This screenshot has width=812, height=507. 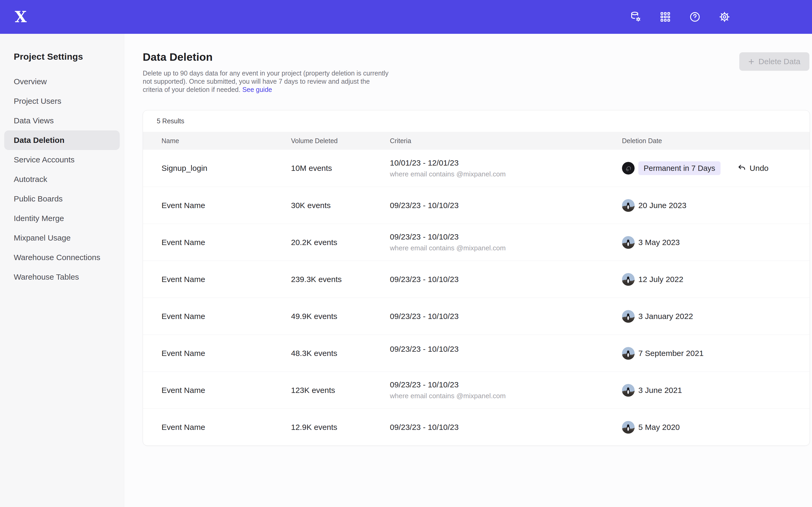 What do you see at coordinates (753, 168) in the screenshot?
I see `undo-button: Undo` at bounding box center [753, 168].